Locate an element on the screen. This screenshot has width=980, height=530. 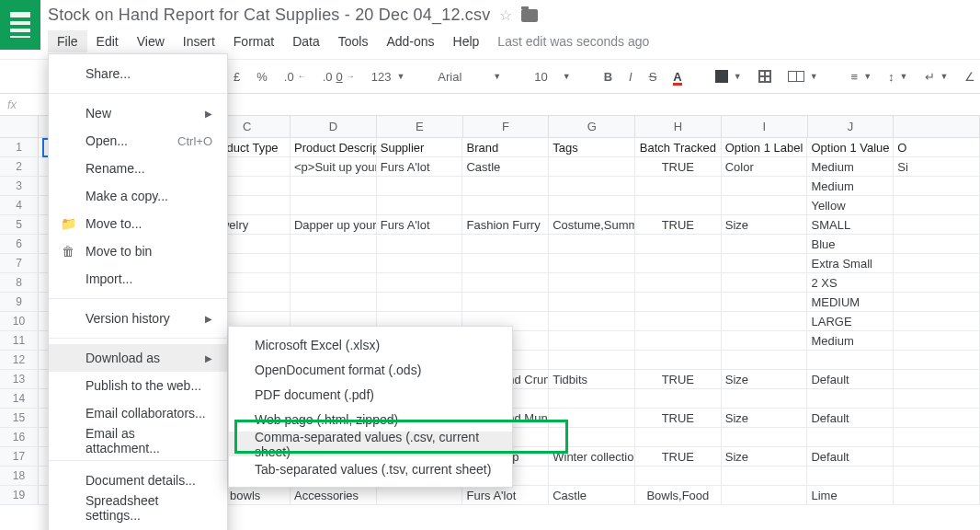
borders is located at coordinates (765, 76).